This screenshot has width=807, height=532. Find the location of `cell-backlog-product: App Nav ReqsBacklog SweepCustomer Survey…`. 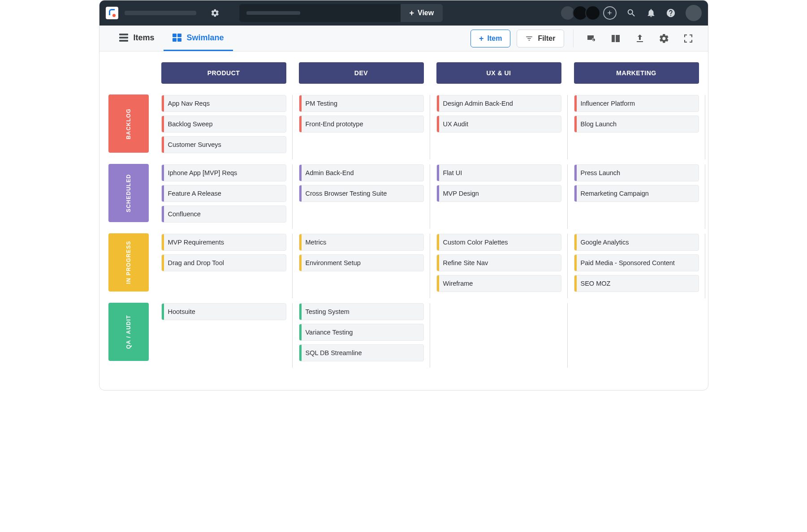

cell-backlog-product: App Nav ReqsBacklog SweepCustomer Survey… is located at coordinates (224, 129).